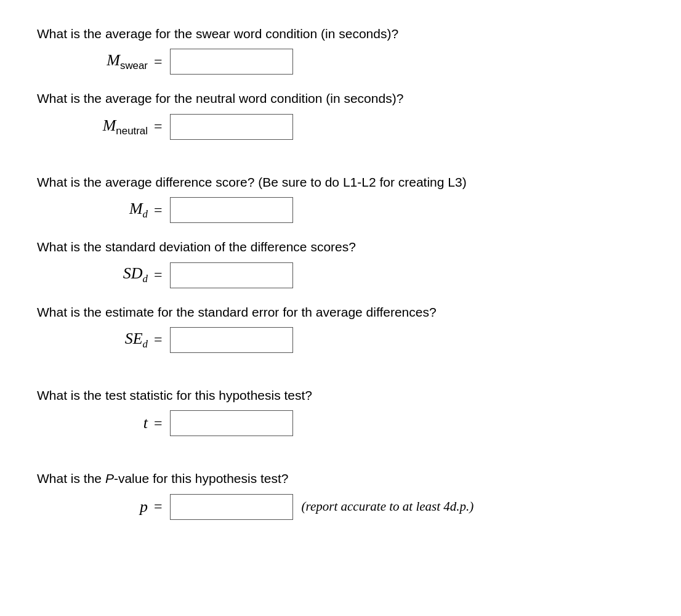 The height and width of the screenshot is (616, 681). I want to click on q4-text: What is the standard deviation of the di…, so click(340, 246).